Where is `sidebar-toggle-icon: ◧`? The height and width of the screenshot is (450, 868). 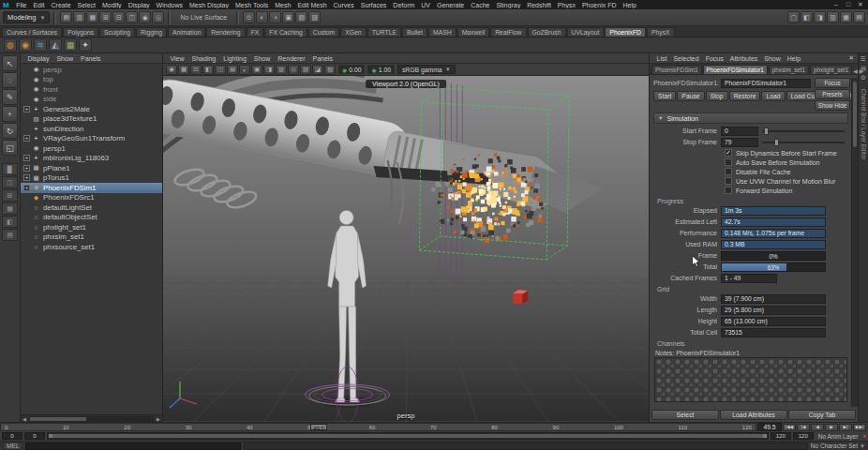
sidebar-toggle-icon: ◧ is located at coordinates (806, 17).